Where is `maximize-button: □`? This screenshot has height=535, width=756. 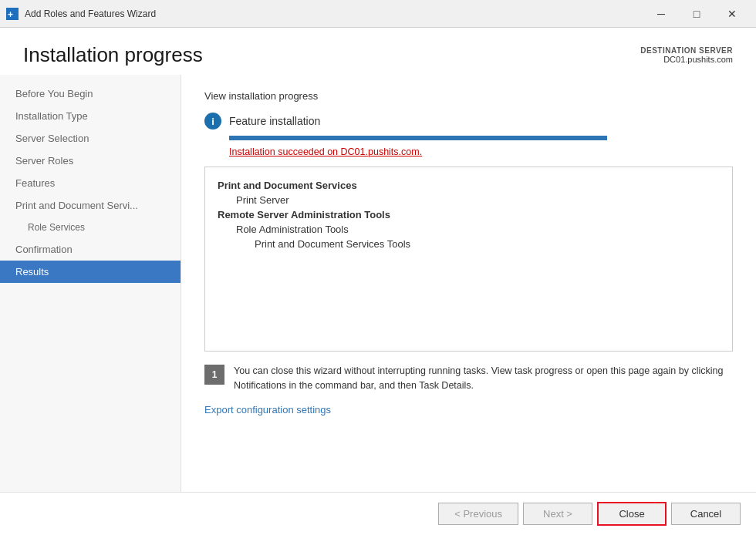 maximize-button: □ is located at coordinates (697, 14).